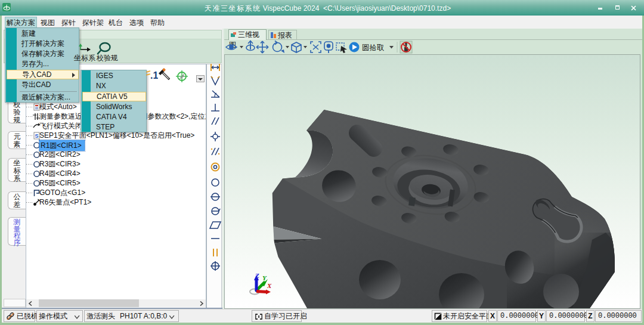 The height and width of the screenshot is (325, 644). What do you see at coordinates (270, 286) in the screenshot?
I see `svg-text: X` at bounding box center [270, 286].